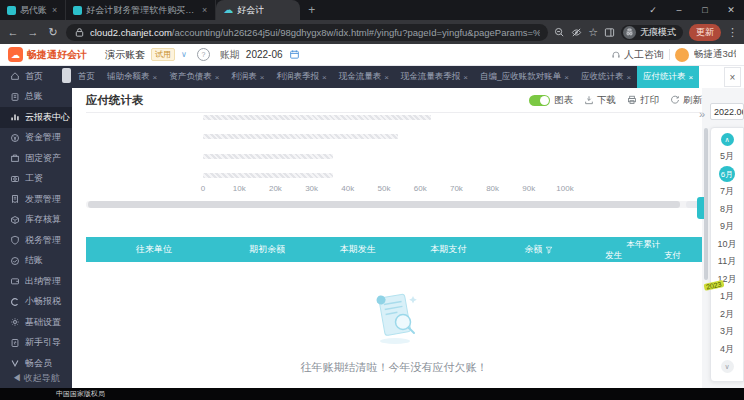 This screenshot has width=744, height=400. What do you see at coordinates (727, 227) in the screenshot?
I see `month-item-9月: 9月` at bounding box center [727, 227].